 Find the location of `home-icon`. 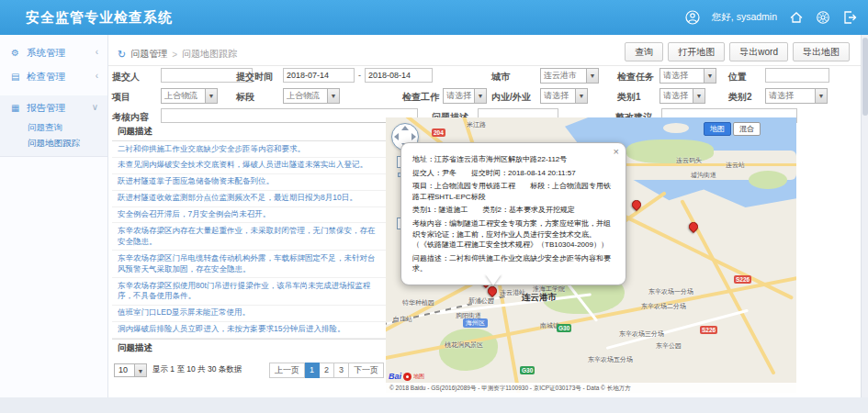

home-icon is located at coordinates (796, 17).